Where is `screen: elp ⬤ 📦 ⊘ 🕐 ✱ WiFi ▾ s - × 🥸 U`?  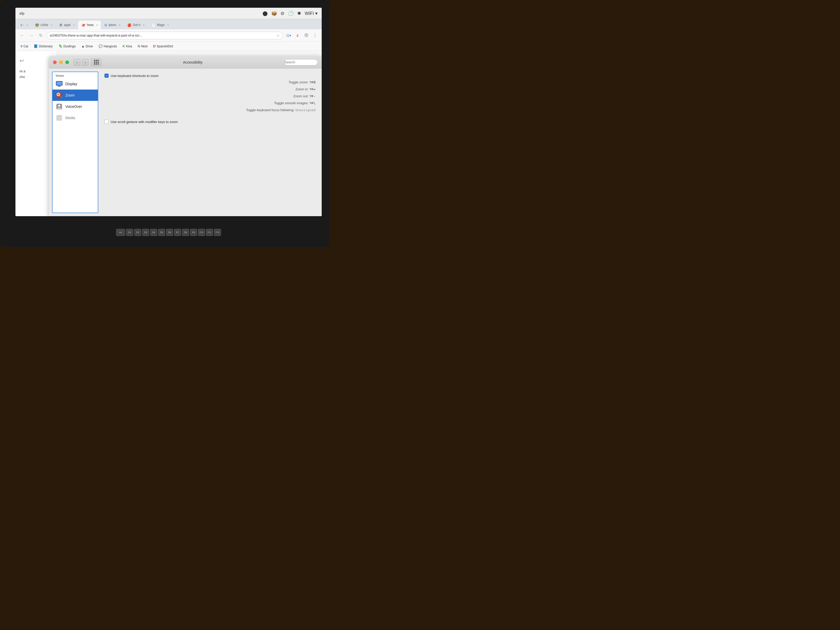 screen: elp ⬤ 📦 ⊘ 🕐 ✱ WiFi ▾ s - × 🥸 U is located at coordinates (169, 112).